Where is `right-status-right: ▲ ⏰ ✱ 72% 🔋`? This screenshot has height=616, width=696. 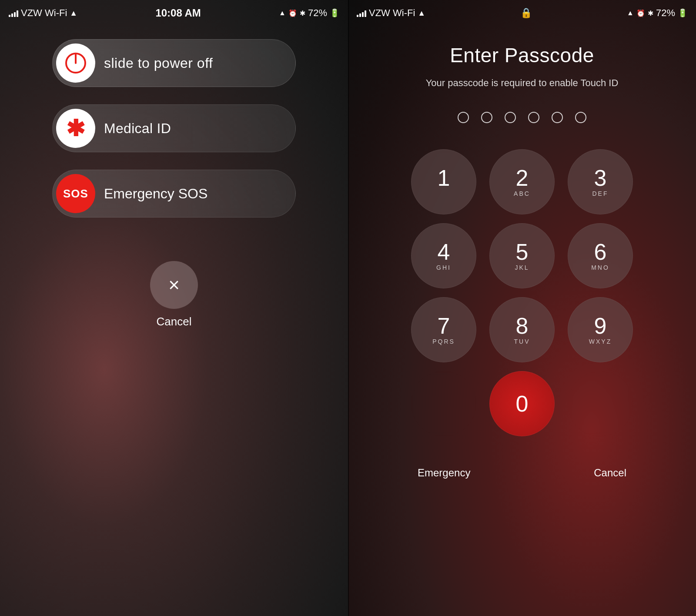
right-status-right: ▲ ⏰ ✱ 72% 🔋 is located at coordinates (657, 13).